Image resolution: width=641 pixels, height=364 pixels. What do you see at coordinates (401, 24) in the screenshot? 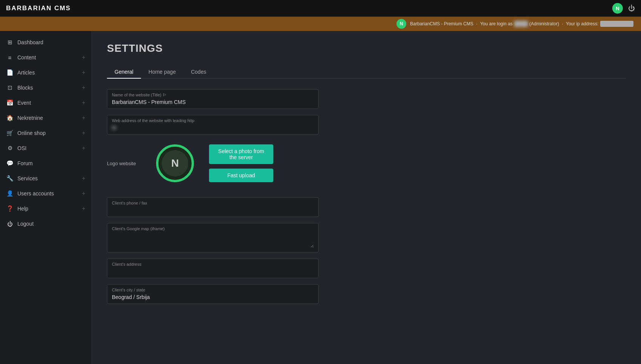
I see `subtopbar-avatar: N` at bounding box center [401, 24].